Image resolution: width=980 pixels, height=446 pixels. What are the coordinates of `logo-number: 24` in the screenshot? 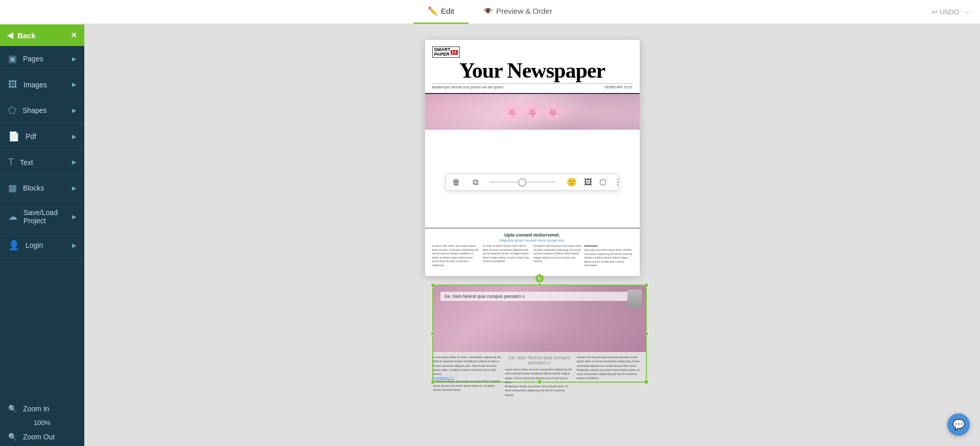 It's located at (454, 52).